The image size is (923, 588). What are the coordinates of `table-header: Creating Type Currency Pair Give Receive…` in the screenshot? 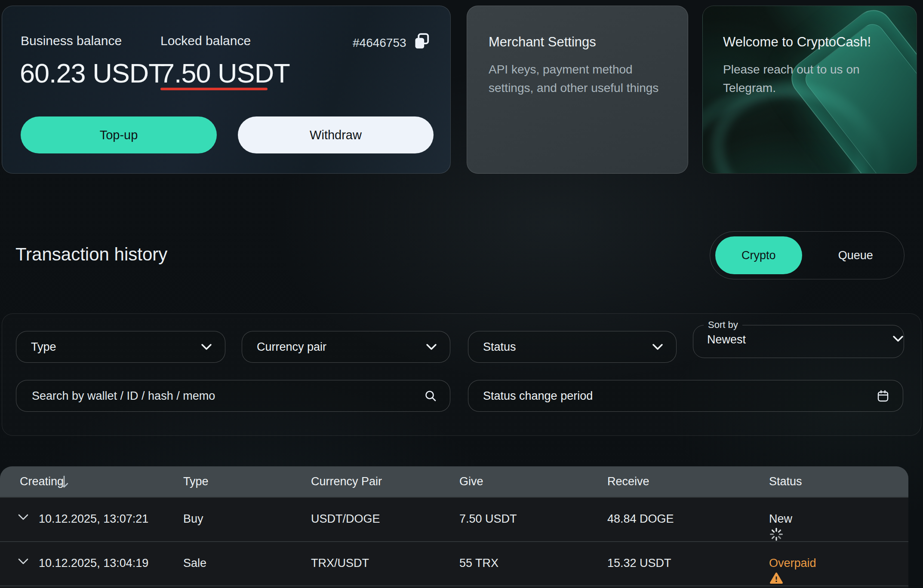 It's located at (454, 481).